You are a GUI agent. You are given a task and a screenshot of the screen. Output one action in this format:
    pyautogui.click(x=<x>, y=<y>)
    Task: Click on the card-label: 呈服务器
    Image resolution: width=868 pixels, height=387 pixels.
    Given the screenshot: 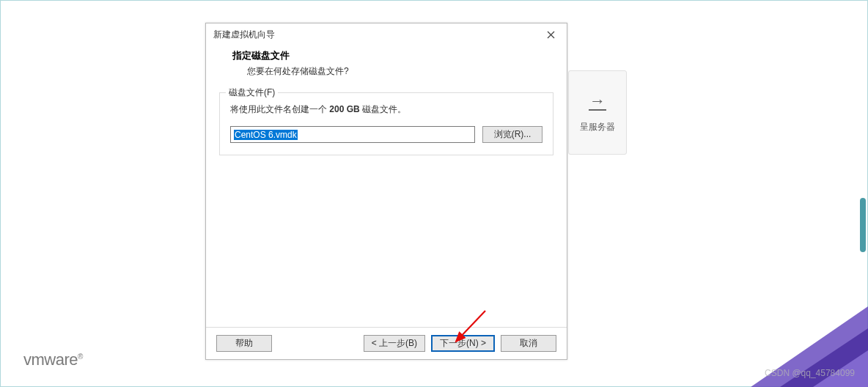 What is the action you would take?
    pyautogui.click(x=597, y=128)
    